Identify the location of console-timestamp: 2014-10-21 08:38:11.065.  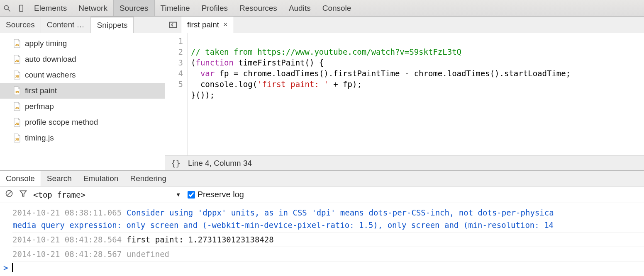
(67, 213).